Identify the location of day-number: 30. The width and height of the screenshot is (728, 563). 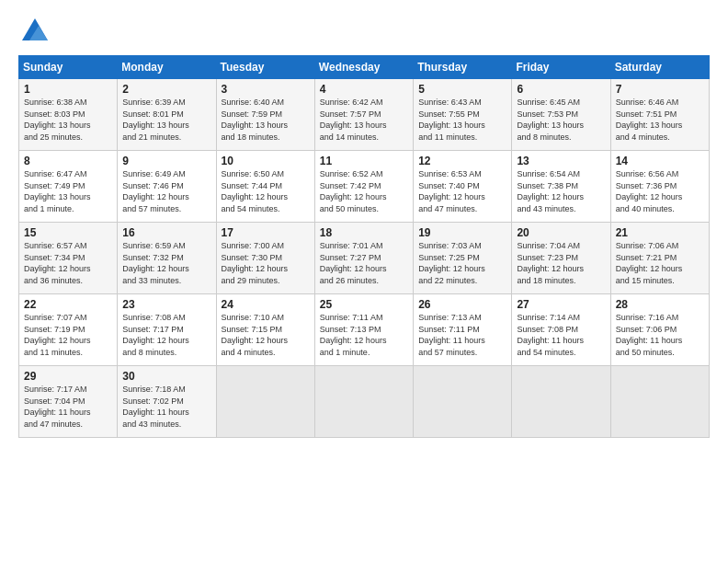
(166, 376).